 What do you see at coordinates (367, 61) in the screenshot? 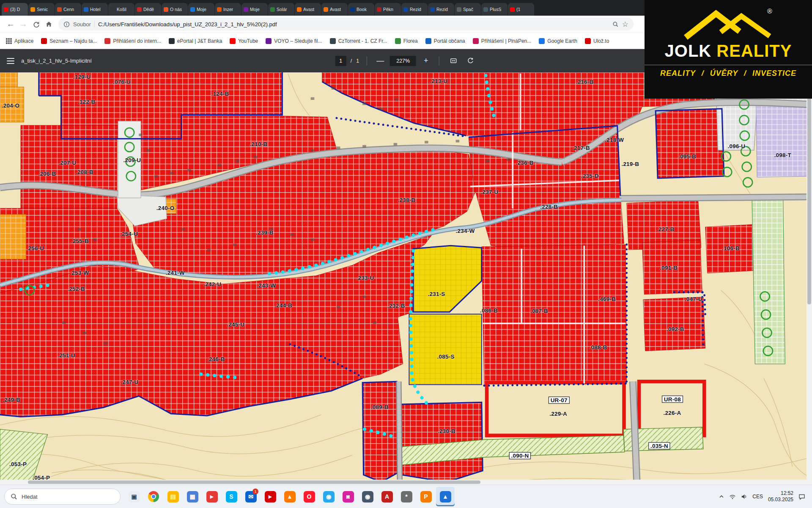
I see `toolbar-divider` at bounding box center [367, 61].